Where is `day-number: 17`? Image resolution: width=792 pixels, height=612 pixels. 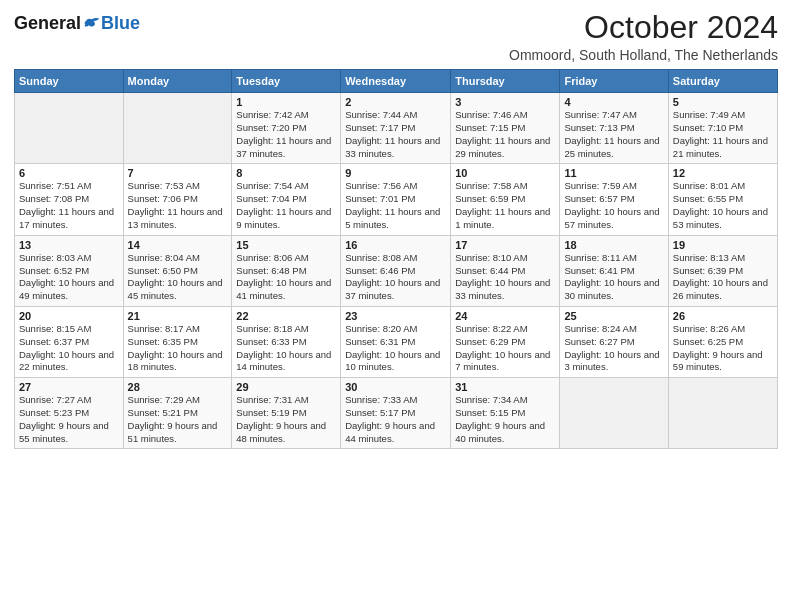
day-number: 17 is located at coordinates (505, 245).